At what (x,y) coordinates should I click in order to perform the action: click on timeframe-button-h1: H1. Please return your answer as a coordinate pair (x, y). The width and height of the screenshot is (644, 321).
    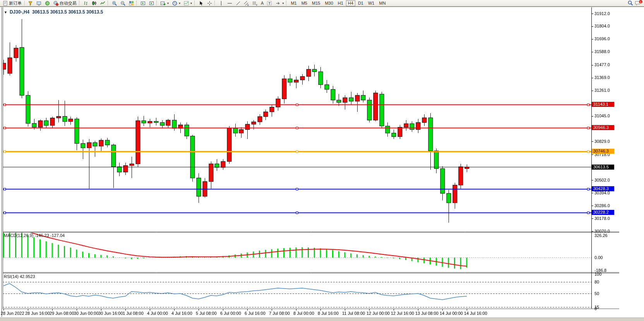
    Looking at the image, I should click on (341, 3).